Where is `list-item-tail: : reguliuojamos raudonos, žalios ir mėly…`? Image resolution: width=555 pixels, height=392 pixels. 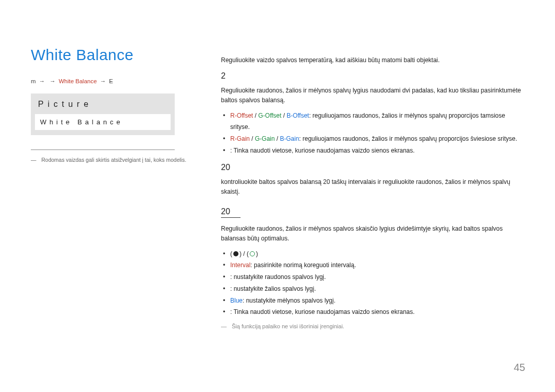
list-item-tail: : reguliuojamos raudonos, žalios ir mėly… is located at coordinates (408, 139).